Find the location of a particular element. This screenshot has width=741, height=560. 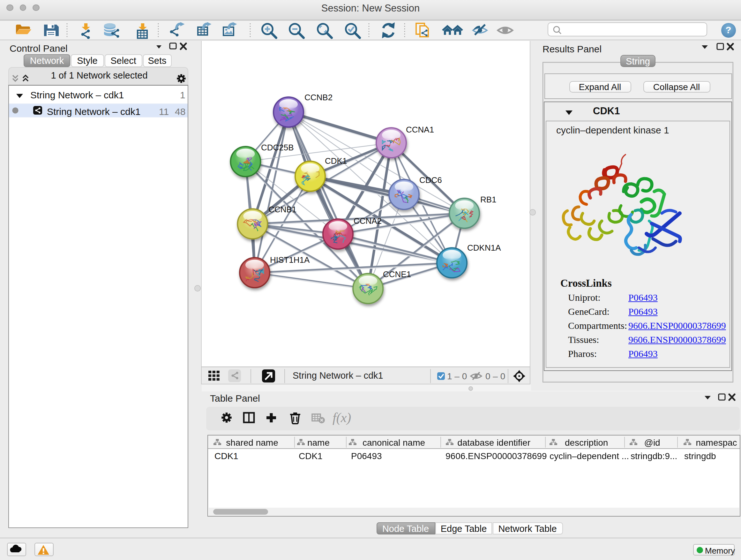

svg-text: CCNB2 is located at coordinates (318, 97).